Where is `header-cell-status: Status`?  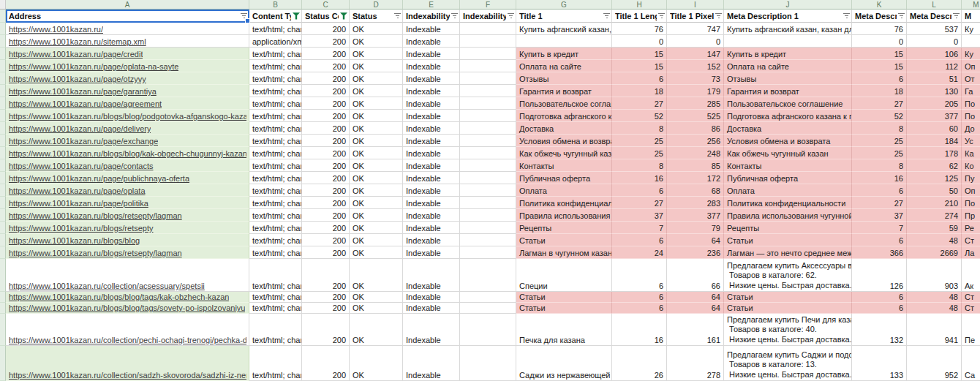
header-cell-status: Status is located at coordinates (376, 16).